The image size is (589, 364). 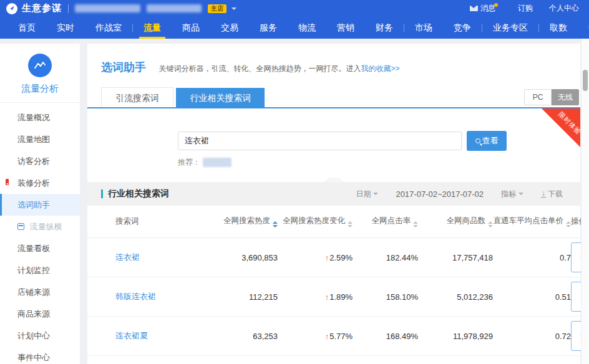 I want to click on my-favorites-link: 我的收藏>>, so click(x=380, y=69).